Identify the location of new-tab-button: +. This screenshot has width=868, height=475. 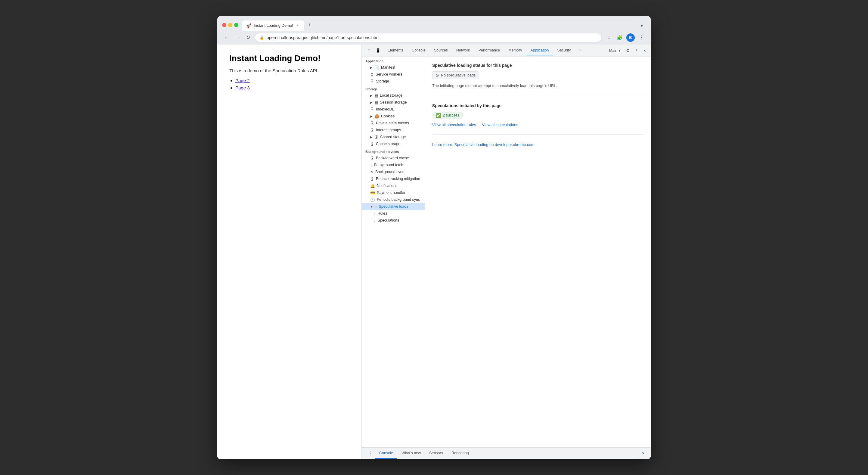
(310, 25).